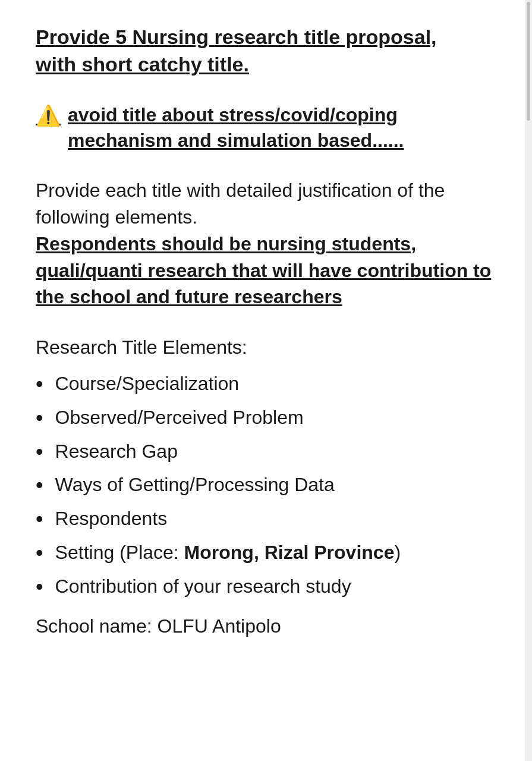 This screenshot has height=761, width=532. What do you see at coordinates (269, 128) in the screenshot?
I see `warning-block: ⚠️avoid title about stress/covid/coping …` at bounding box center [269, 128].